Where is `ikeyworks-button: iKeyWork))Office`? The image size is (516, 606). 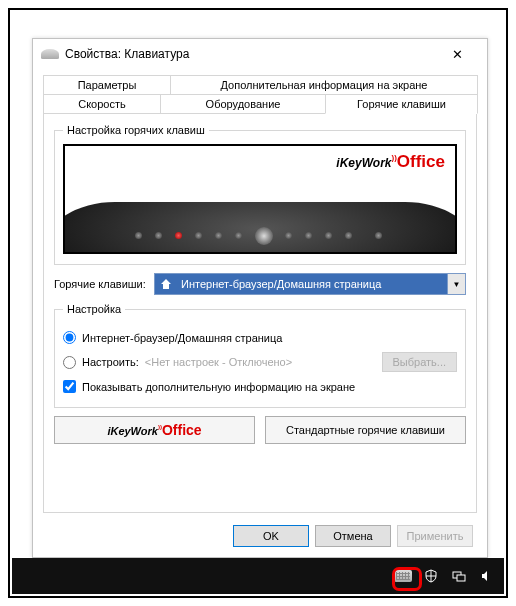 ikeyworks-button: iKeyWork))Office is located at coordinates (154, 430).